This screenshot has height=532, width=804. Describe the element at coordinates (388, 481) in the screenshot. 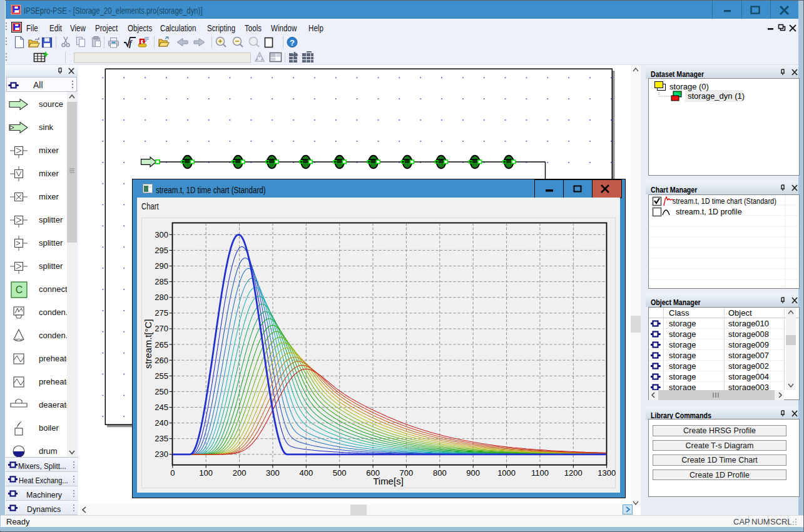

I see `svg-text: Time[s]` at that location.